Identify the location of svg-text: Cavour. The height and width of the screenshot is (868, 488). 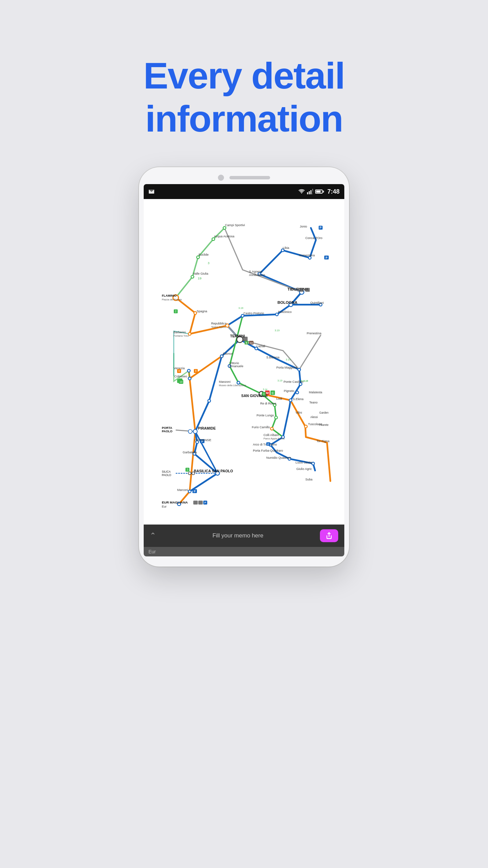
(228, 354).